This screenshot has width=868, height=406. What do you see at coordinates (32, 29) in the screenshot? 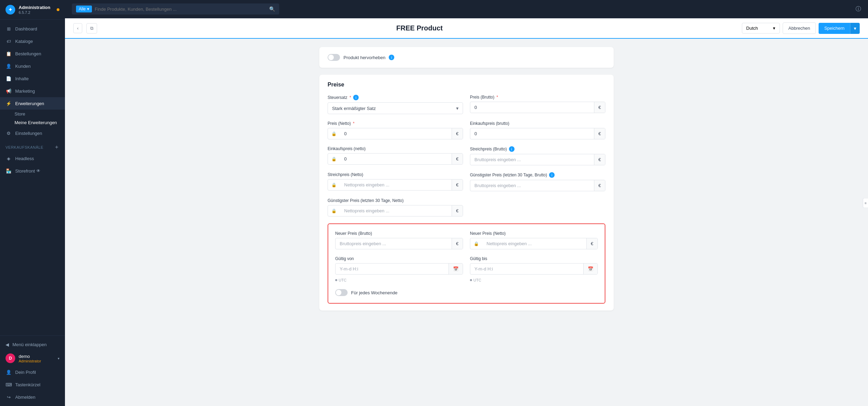
I see `sidebar-item-dashboard: ⊞ Dashboard` at bounding box center [32, 29].